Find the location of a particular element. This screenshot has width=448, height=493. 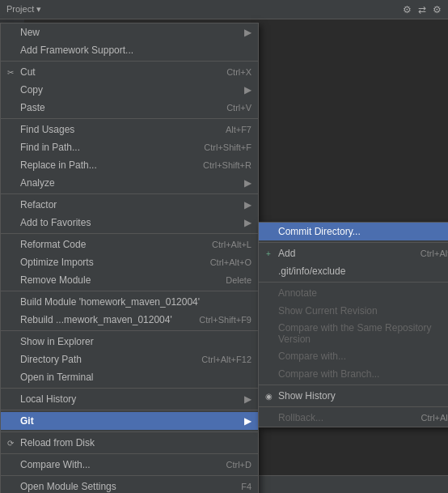

menu-item-analyze: Analyze ▶ is located at coordinates (129, 183).